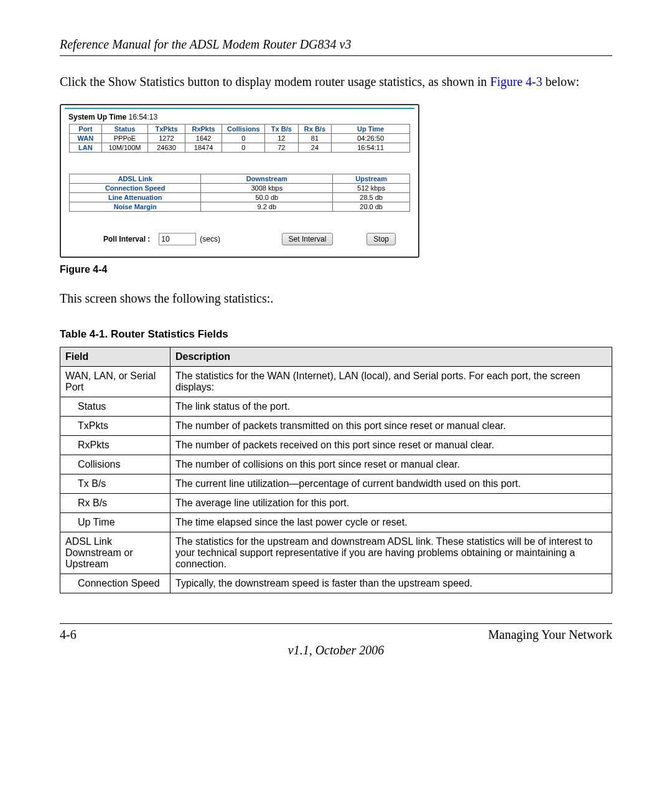 The width and height of the screenshot is (672, 807). I want to click on th-upstream: Upstream, so click(371, 179).